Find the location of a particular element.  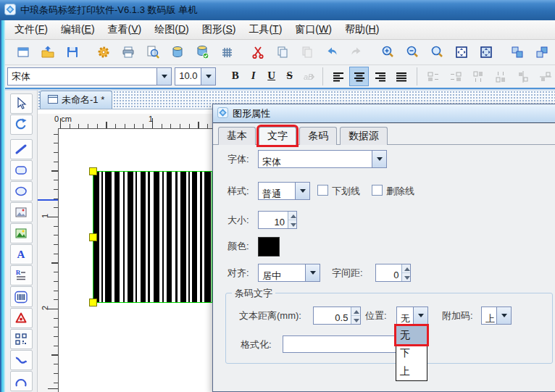

cut-button is located at coordinates (258, 52).